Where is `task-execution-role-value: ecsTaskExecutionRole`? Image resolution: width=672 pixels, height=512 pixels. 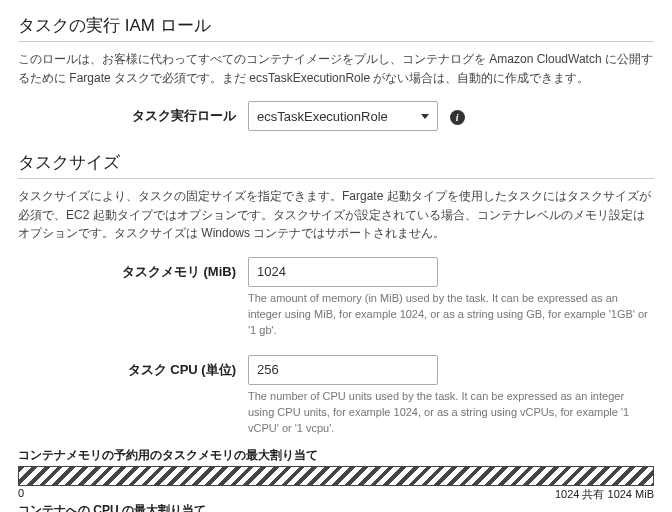 task-execution-role-value: ecsTaskExecutionRole is located at coordinates (322, 116).